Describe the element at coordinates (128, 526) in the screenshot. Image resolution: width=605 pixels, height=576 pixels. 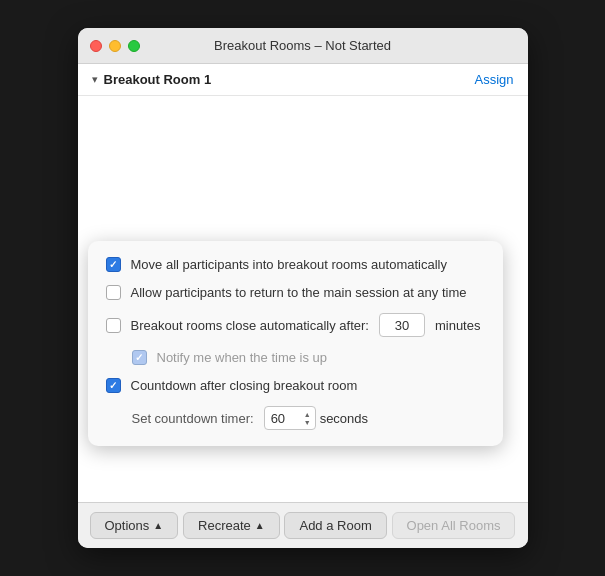
I see `options-label: Options` at that location.